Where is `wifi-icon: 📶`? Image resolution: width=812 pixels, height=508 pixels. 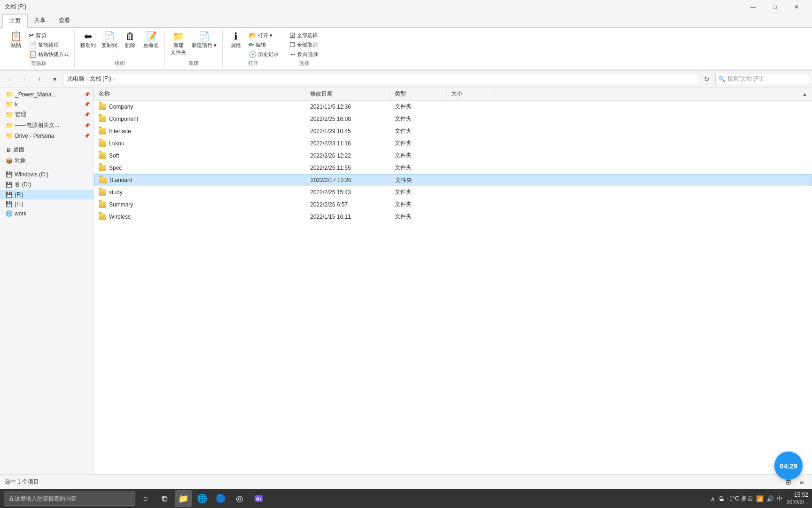
wifi-icon: 📶 is located at coordinates (760, 499).